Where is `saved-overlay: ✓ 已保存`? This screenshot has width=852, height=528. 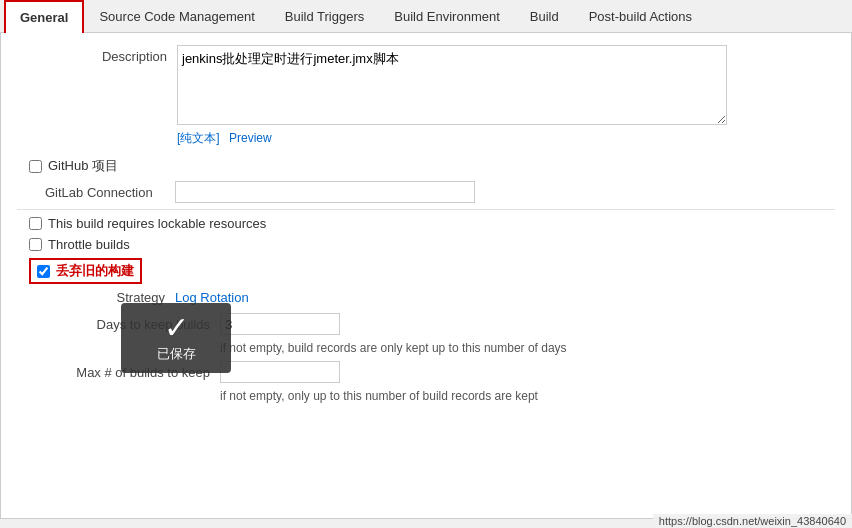 saved-overlay: ✓ 已保存 is located at coordinates (176, 338).